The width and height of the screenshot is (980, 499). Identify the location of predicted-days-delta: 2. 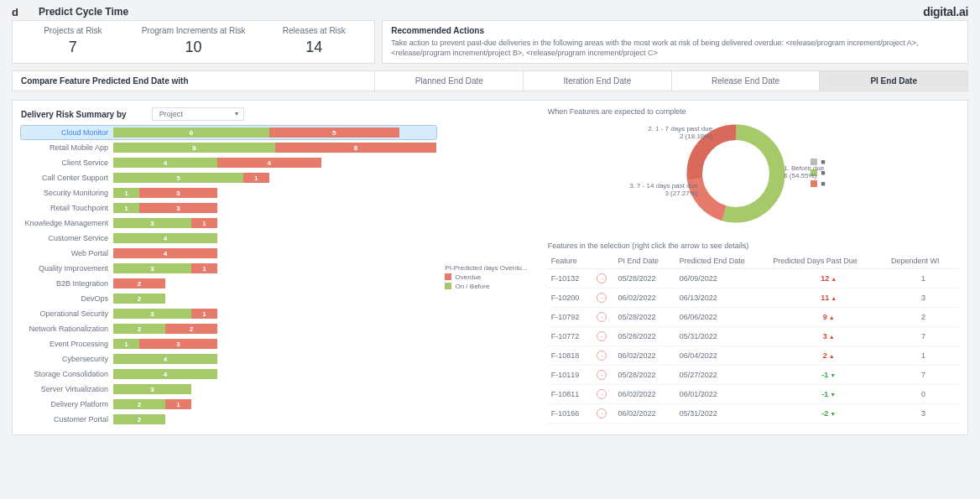
(829, 356).